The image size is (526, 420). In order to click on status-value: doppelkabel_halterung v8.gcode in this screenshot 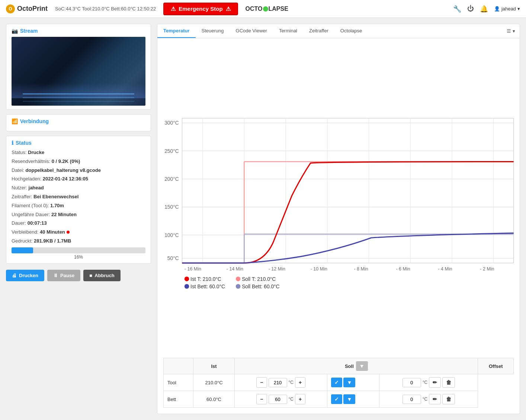, I will do `click(63, 170)`.